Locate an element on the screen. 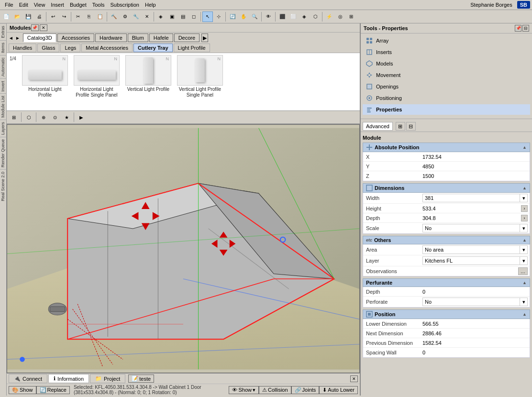 Image resolution: width=532 pixels, height=397 pixels. tool-inserts: Inserts is located at coordinates (446, 52).